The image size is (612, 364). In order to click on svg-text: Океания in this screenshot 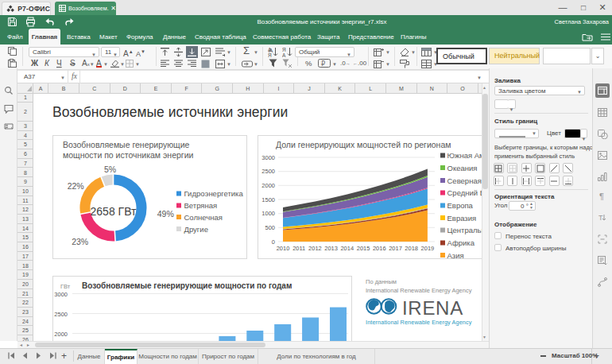, I will do `click(463, 168)`.